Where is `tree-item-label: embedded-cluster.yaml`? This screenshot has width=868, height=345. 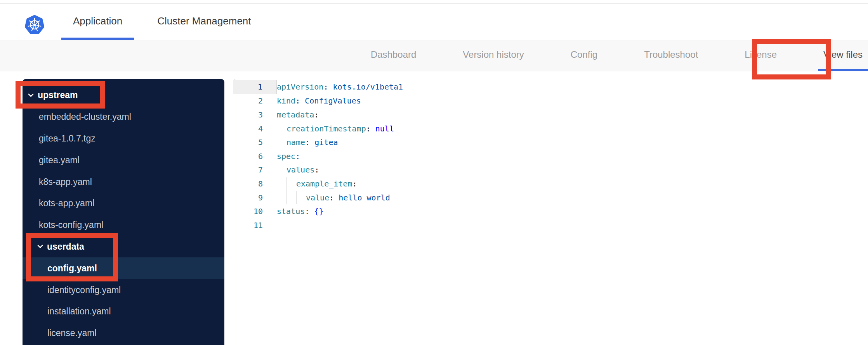
tree-item-label: embedded-cluster.yaml is located at coordinates (85, 117).